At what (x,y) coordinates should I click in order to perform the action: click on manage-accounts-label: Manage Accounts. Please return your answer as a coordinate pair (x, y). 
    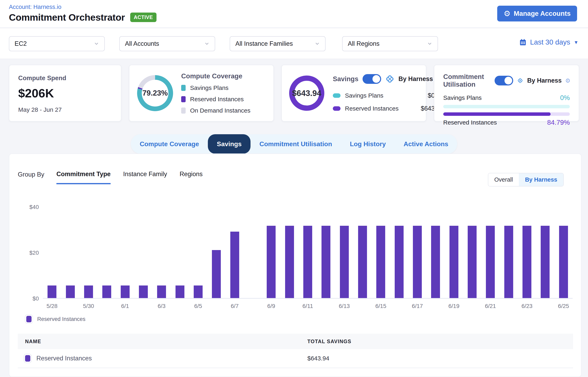
    Looking at the image, I should click on (542, 14).